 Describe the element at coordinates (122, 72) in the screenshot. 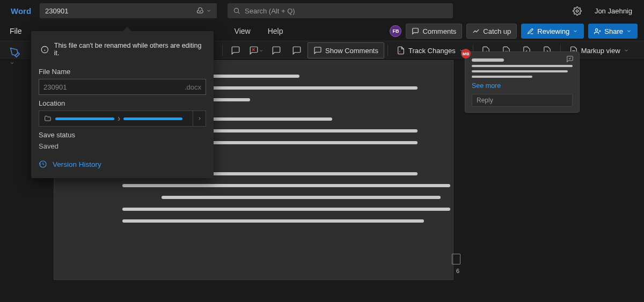

I see `filename-label: File Name` at that location.